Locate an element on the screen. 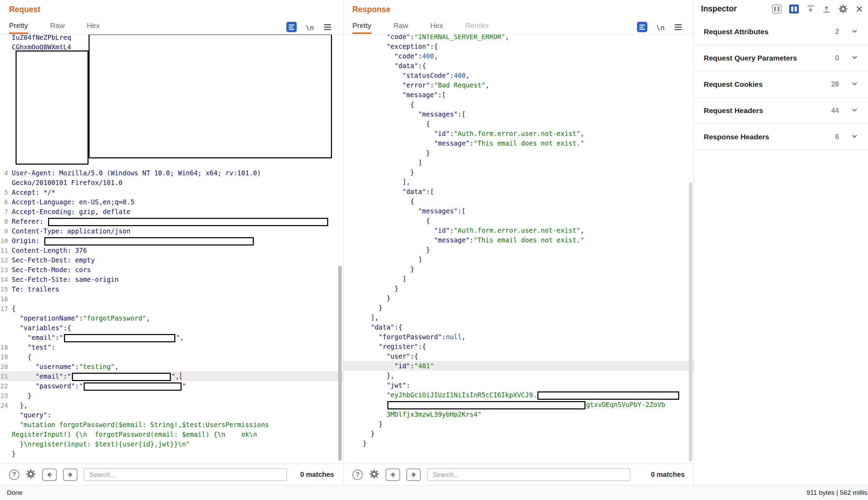 The image size is (868, 500). code-line: 22 "password":"" is located at coordinates (172, 386).